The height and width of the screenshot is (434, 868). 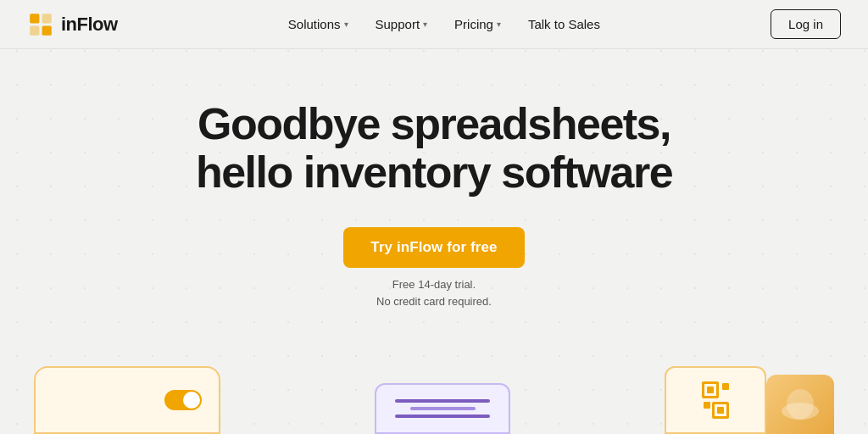 I want to click on logo-link: inFlow, so click(x=73, y=25).